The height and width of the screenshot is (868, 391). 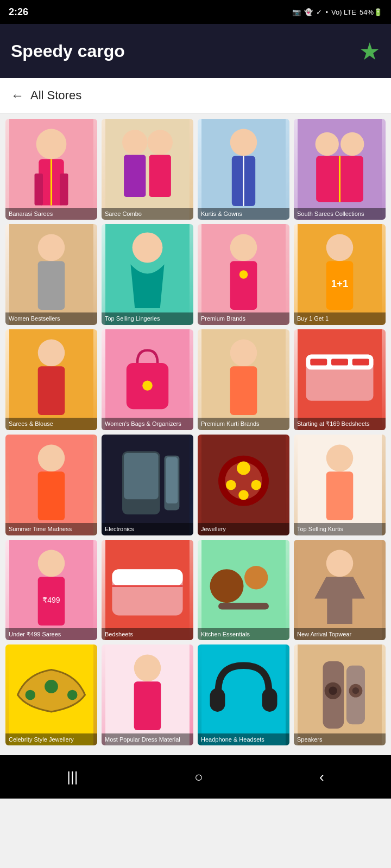 What do you see at coordinates (340, 275) in the screenshot?
I see `store-item: 1+1Buy 1 Get 1` at bounding box center [340, 275].